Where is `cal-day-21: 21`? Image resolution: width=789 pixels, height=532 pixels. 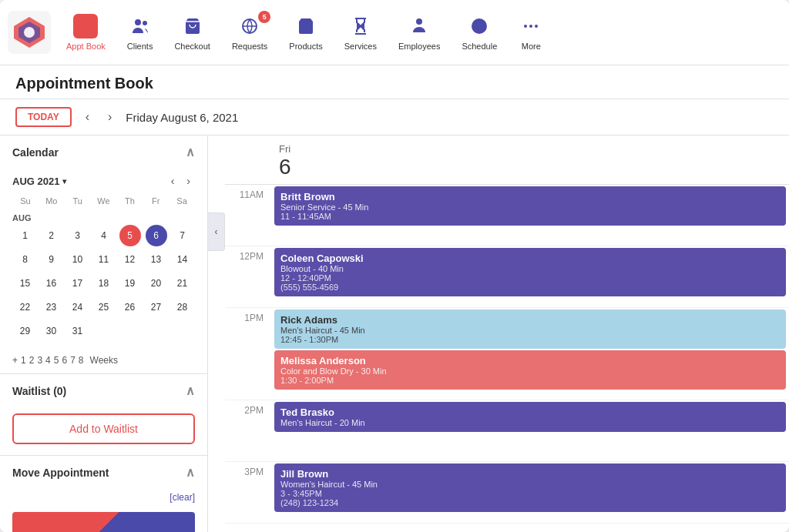 cal-day-21: 21 is located at coordinates (183, 283).